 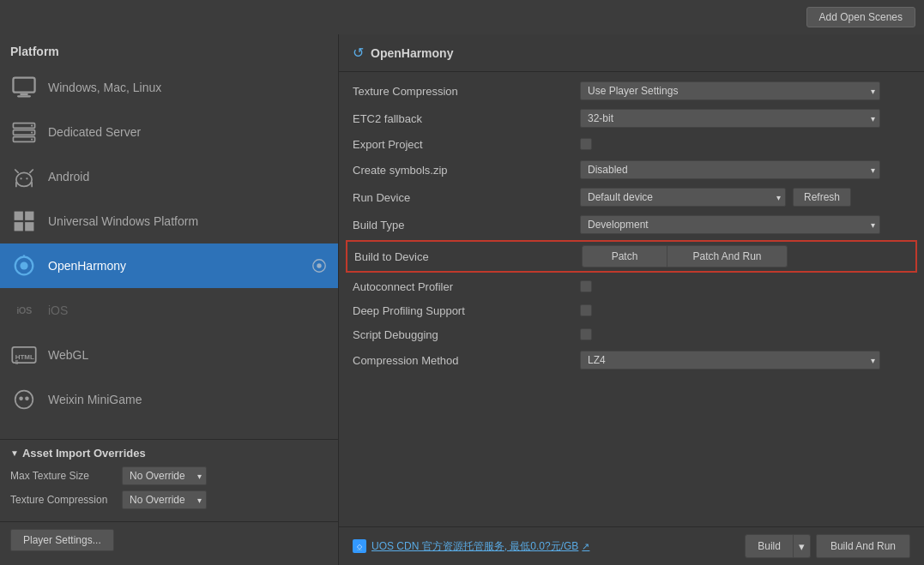 What do you see at coordinates (730, 91) in the screenshot?
I see `texture-compression-dropdown: Use Player Settings` at bounding box center [730, 91].